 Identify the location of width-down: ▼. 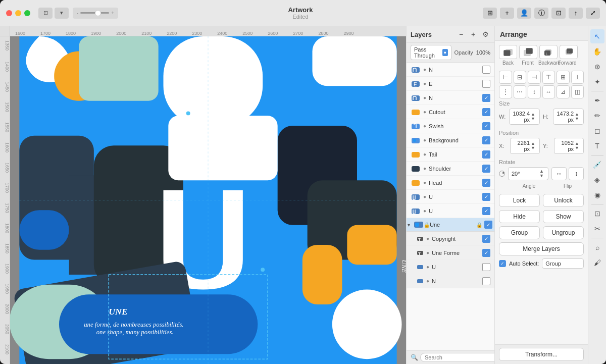
(533, 119).